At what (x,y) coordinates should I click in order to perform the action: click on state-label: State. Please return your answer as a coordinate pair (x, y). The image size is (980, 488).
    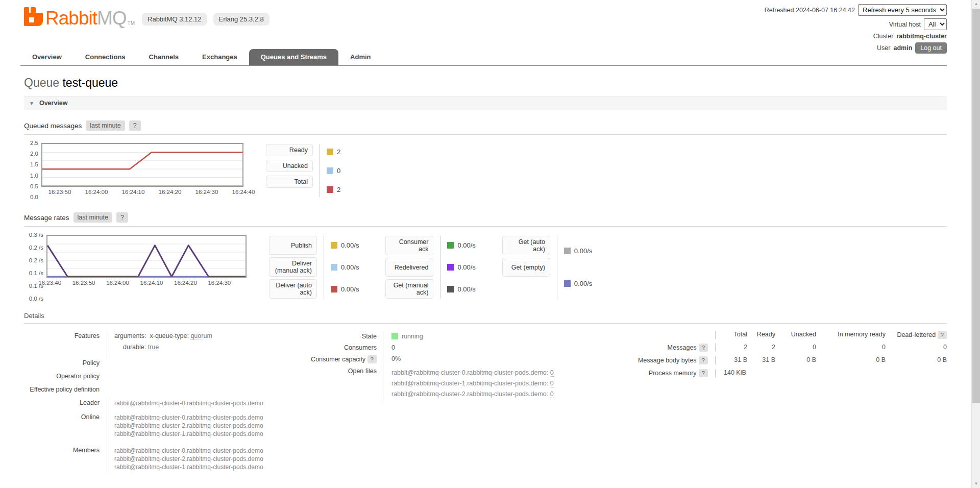
    Looking at the image, I should click on (342, 336).